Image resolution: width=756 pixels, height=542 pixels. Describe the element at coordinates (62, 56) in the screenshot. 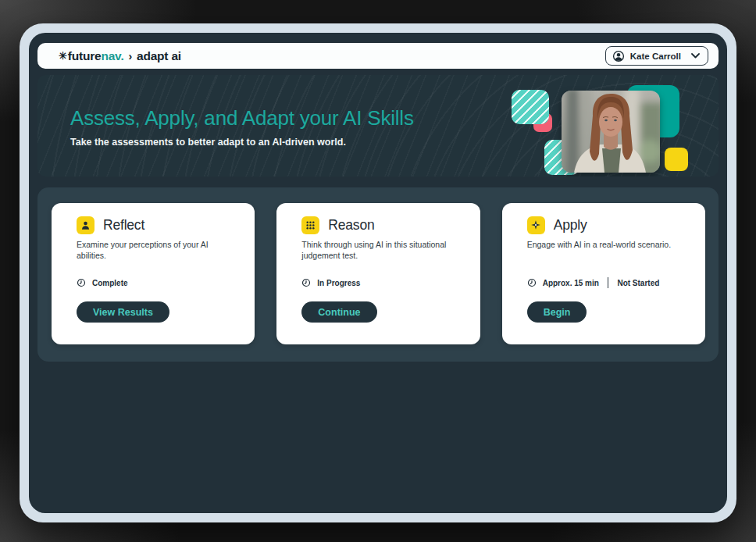

I see `brand-asterisk-icon: ✳` at that location.